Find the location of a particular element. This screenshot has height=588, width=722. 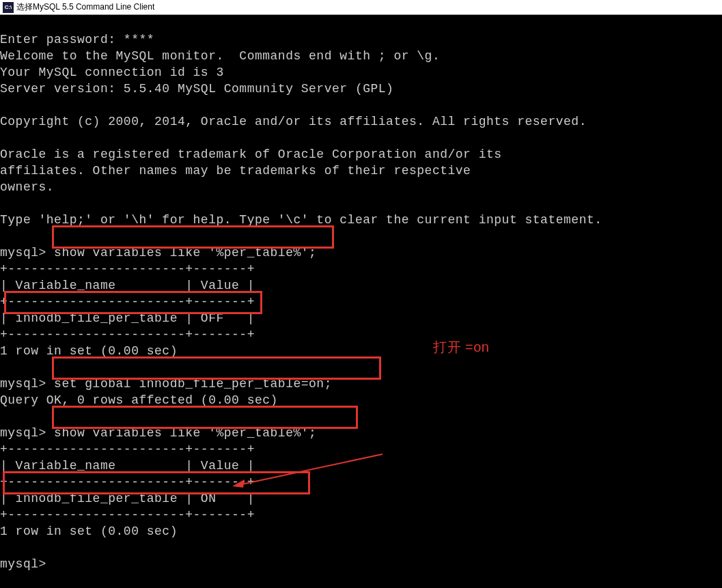

terminal-line: Query OK, 0 rows affected (0.00 sec) is located at coordinates (139, 400).